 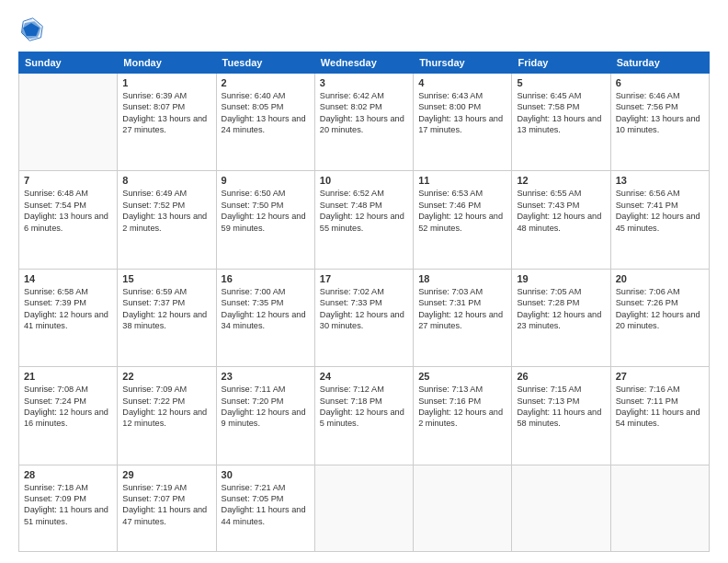 I want to click on calendar-cell: 8Sunrise: 6:49 AMSunset: 7:52 PMDaylight…, so click(x=167, y=220).